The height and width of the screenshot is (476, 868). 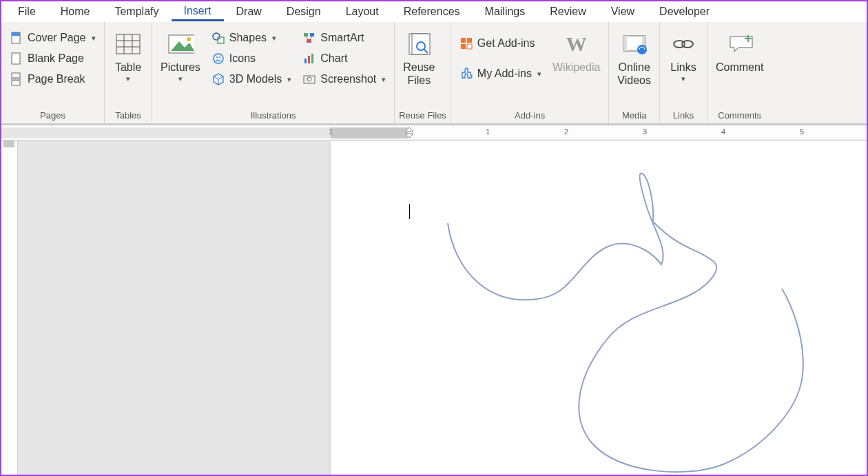 I want to click on horizontal-ruler: 1 1 2 3 4 5, so click(x=434, y=133).